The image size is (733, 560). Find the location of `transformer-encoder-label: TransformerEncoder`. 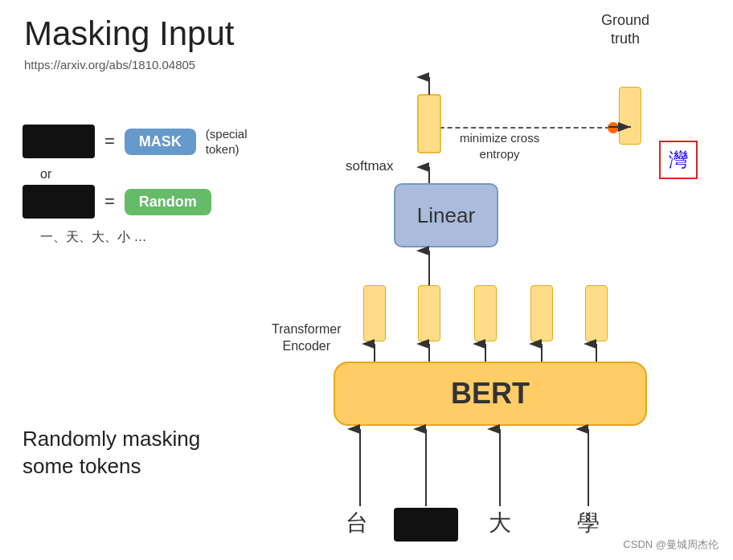

transformer-encoder-label: TransformerEncoder is located at coordinates (307, 338).